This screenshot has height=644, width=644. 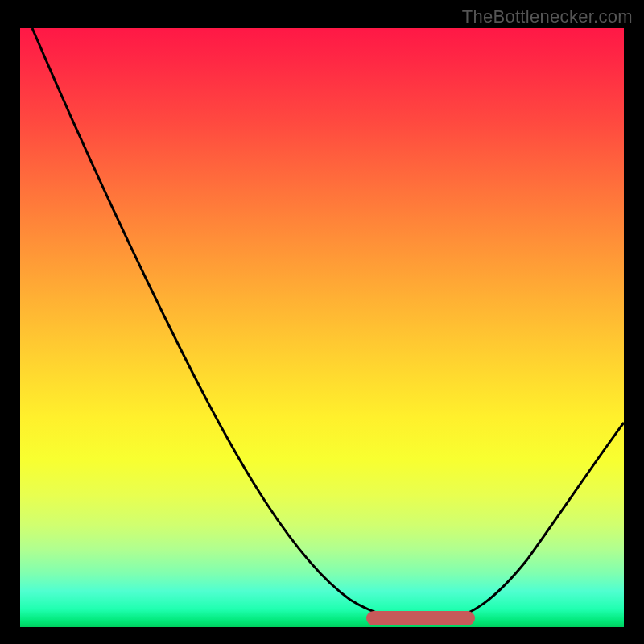 What do you see at coordinates (547, 17) in the screenshot?
I see `attribution-text: TheBottlenecker.com` at bounding box center [547, 17].